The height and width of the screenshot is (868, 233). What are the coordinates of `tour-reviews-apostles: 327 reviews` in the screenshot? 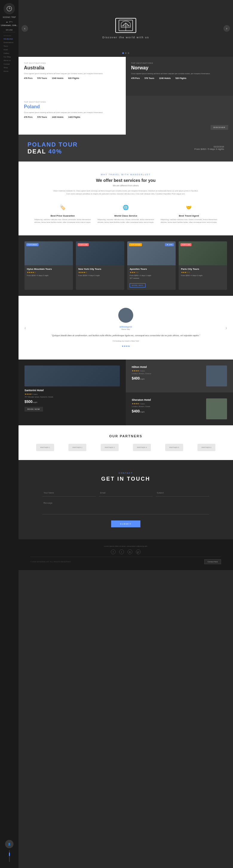 It's located at (152, 278).